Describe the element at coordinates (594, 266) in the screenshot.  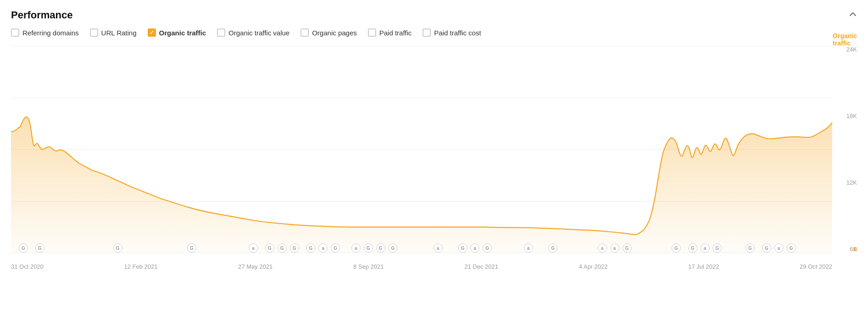
I see `x-label-apr2022: 4 Apr 2022` at that location.